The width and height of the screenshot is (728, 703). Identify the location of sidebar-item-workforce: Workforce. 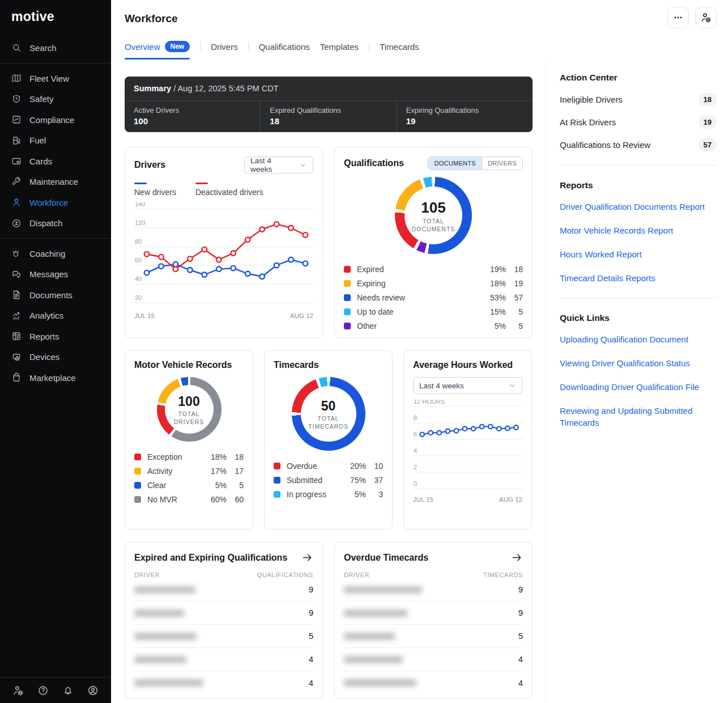
(56, 203).